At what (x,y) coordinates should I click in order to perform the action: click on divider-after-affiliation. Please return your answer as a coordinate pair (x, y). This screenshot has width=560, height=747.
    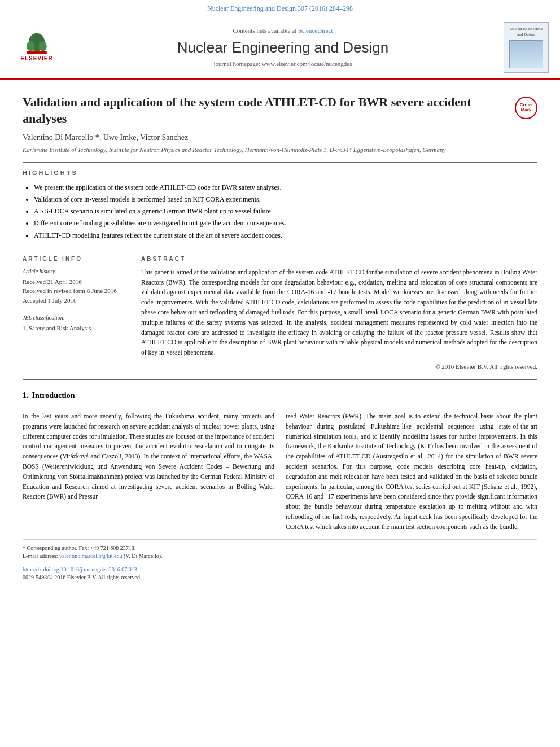
    Looking at the image, I should click on (280, 163).